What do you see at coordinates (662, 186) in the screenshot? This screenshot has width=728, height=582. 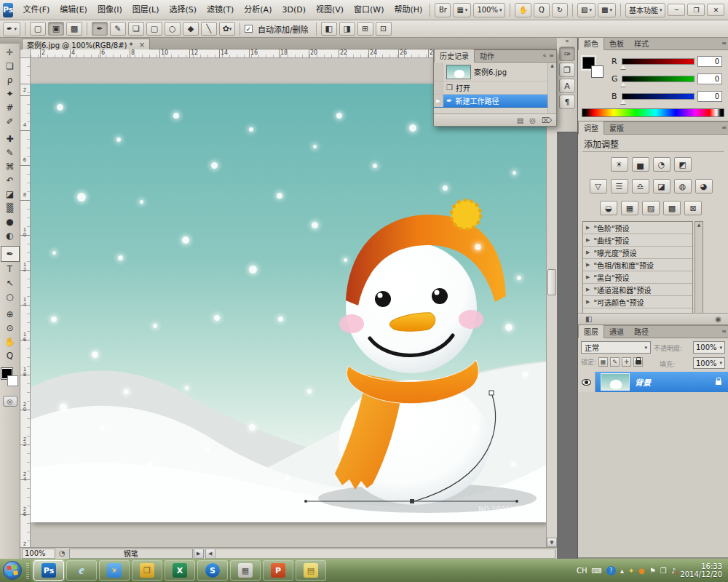 I see `black-white-icon: ◪` at bounding box center [662, 186].